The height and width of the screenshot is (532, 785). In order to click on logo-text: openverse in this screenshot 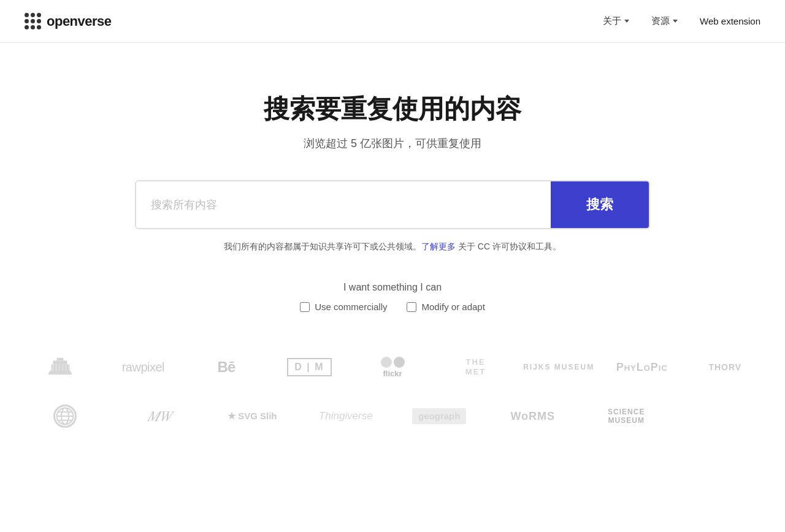, I will do `click(79, 21)`.